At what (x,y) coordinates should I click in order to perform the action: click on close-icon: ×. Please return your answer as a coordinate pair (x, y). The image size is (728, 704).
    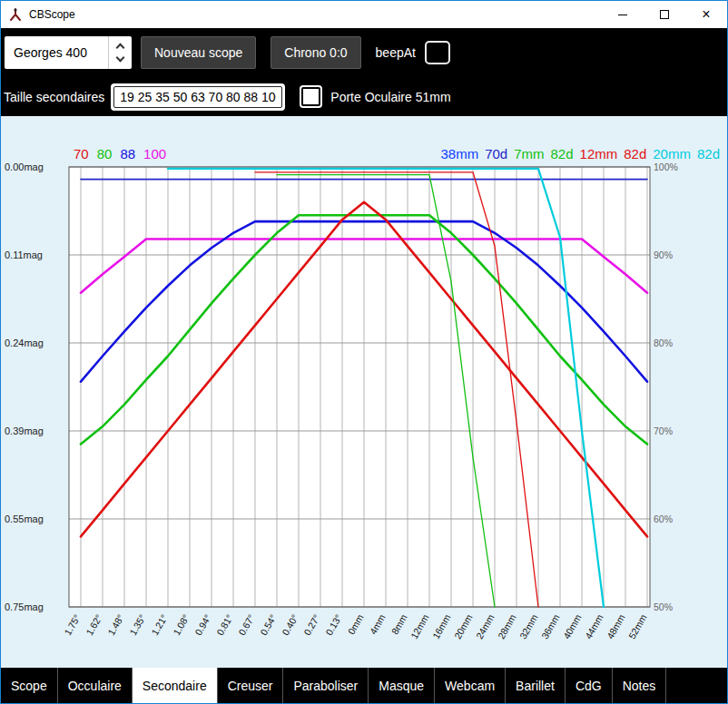
    Looking at the image, I should click on (706, 15).